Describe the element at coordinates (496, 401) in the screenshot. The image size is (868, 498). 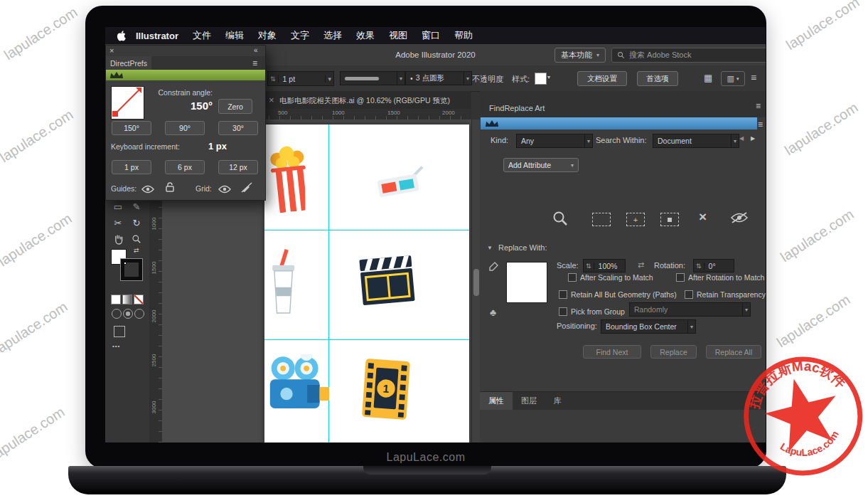
I see `dock-tab-properties: 属性` at that location.